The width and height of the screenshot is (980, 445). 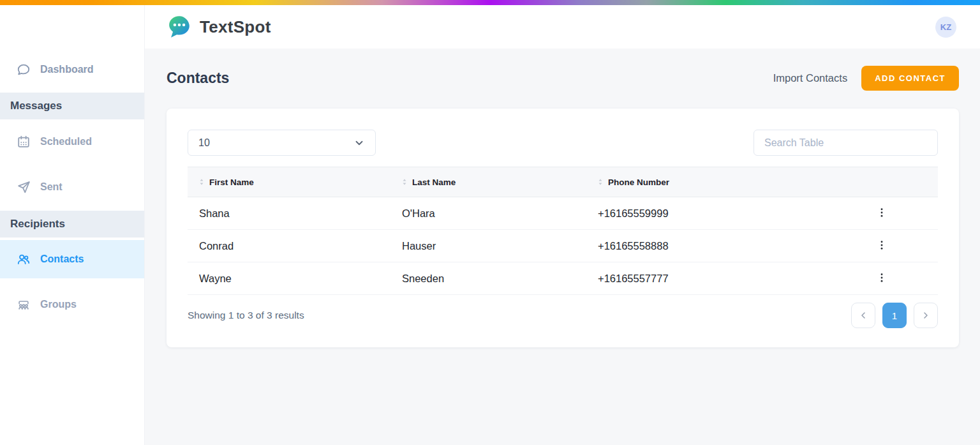 I want to click on calendar-icon, so click(x=24, y=142).